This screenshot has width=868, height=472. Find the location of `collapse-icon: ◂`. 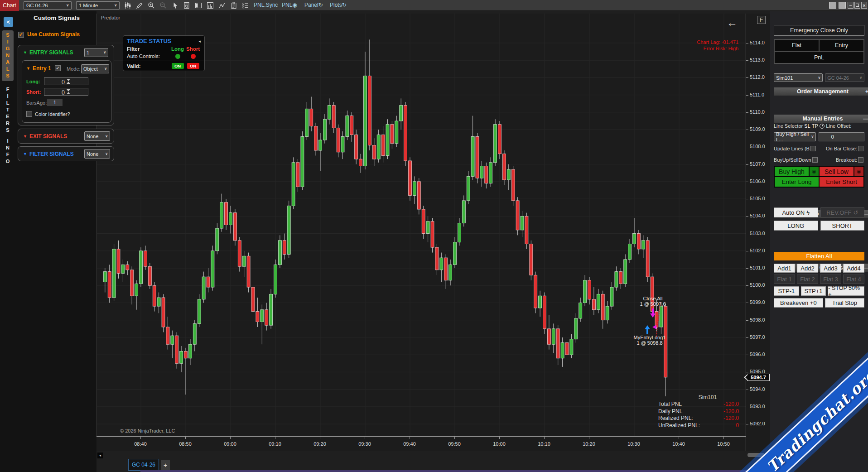

collapse-icon: ◂ is located at coordinates (199, 41).